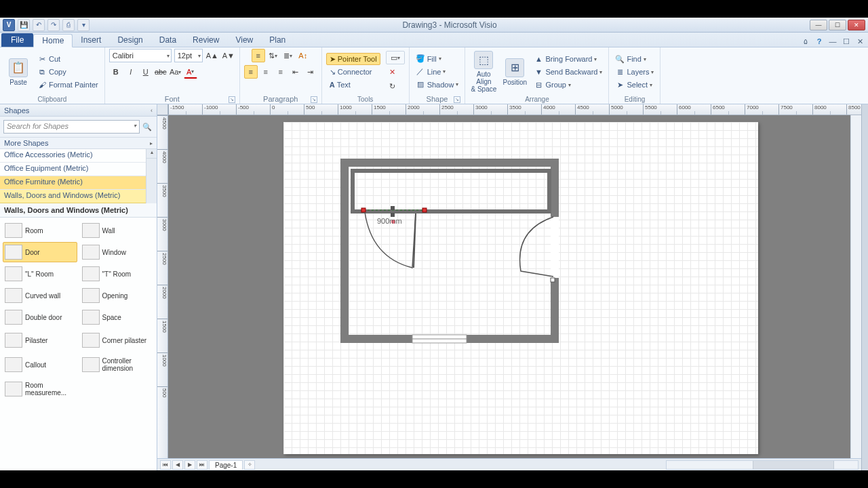 The width and height of the screenshot is (868, 488). What do you see at coordinates (53, 41) in the screenshot?
I see `tab-home: Home` at bounding box center [53, 41].